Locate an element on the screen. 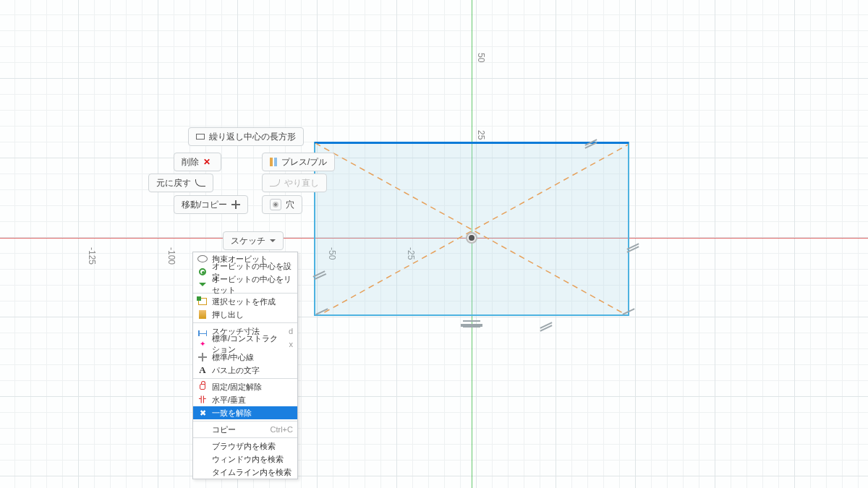  chip-label: やり直し is located at coordinates (302, 184).